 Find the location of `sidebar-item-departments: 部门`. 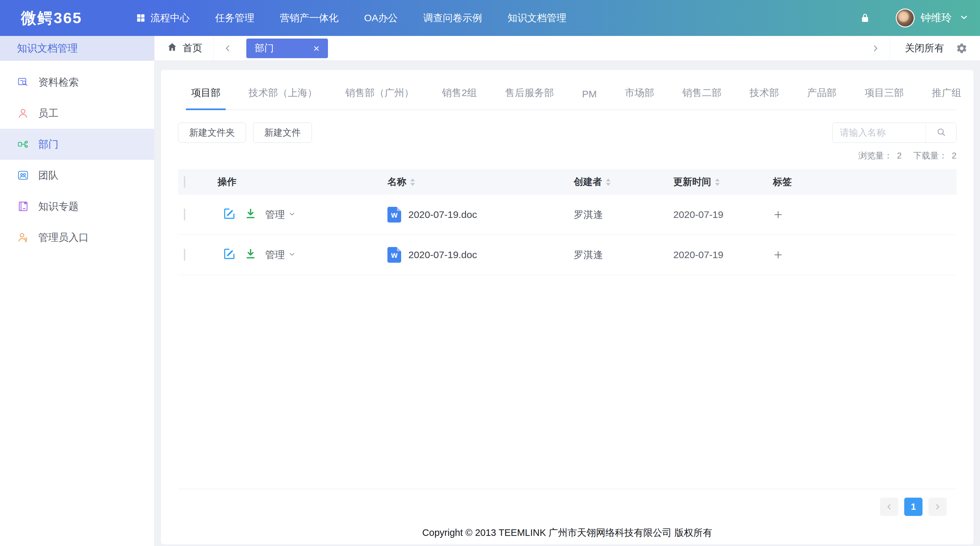

sidebar-item-departments: 部门 is located at coordinates (77, 144).